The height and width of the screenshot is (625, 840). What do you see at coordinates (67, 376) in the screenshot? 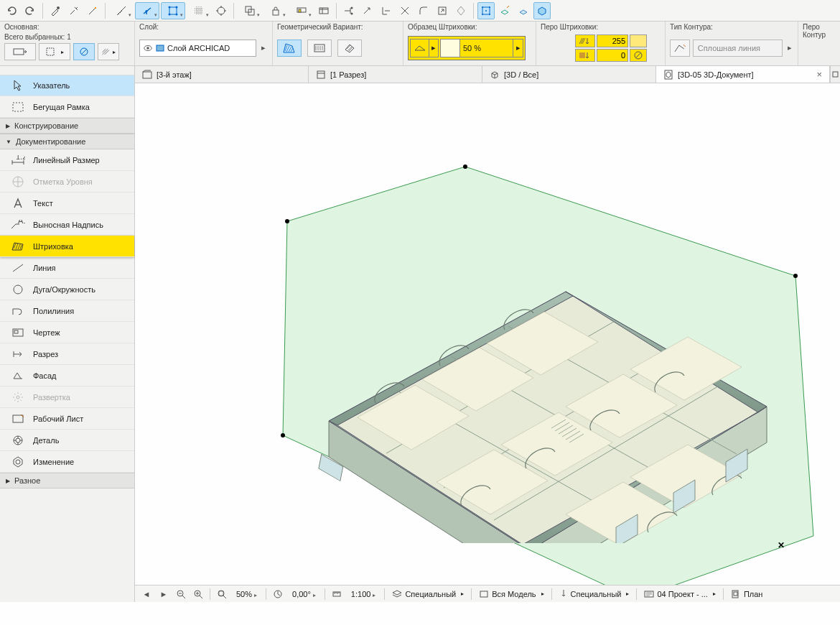
I see `sidebar-item-elevation: Фасад` at bounding box center [67, 376].